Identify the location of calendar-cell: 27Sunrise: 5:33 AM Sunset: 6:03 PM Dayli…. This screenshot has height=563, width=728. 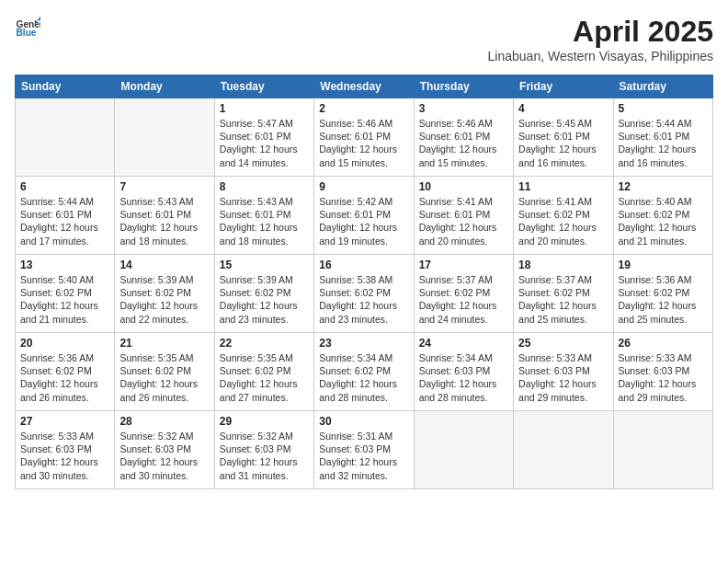
(65, 451).